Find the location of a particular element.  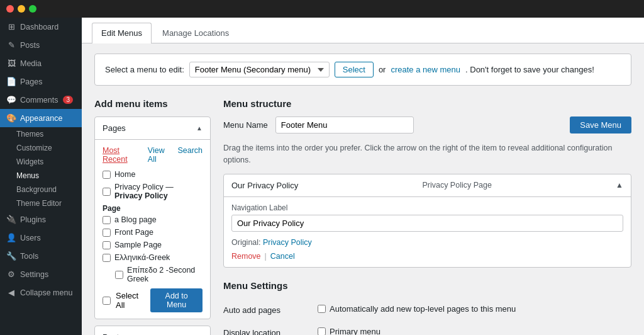

list-item: Front Page is located at coordinates (152, 232).